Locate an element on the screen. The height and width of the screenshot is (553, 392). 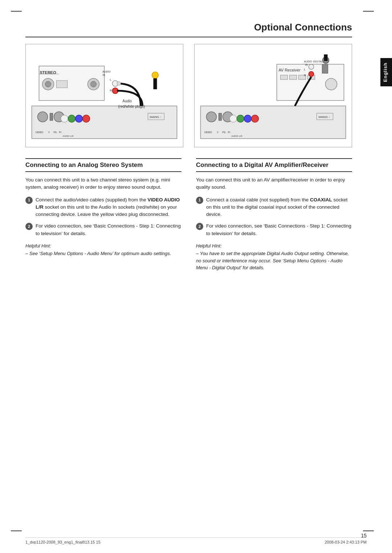
right-hint-text: – You have to set the appropriate Digita… is located at coordinates (274, 261).